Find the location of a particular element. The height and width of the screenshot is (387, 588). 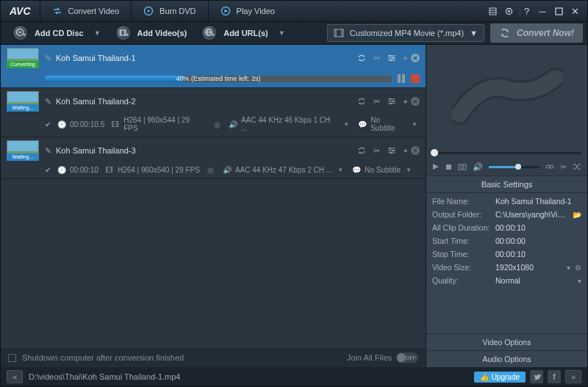

tab-convert-video: Convert Video is located at coordinates (85, 11).